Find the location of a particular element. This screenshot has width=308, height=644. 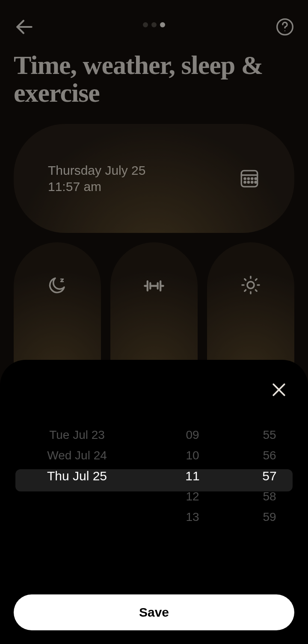

moon-sleep-icon is located at coordinates (57, 285).